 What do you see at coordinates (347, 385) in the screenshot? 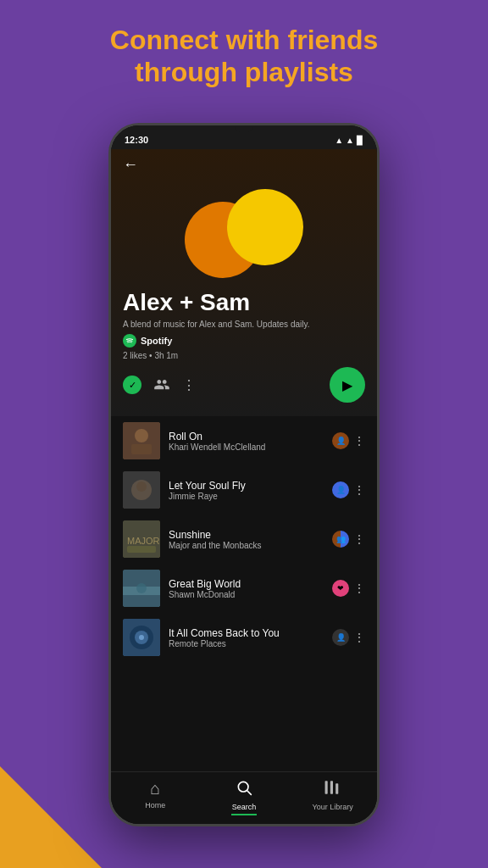
I see `play-button: ▶` at bounding box center [347, 385].